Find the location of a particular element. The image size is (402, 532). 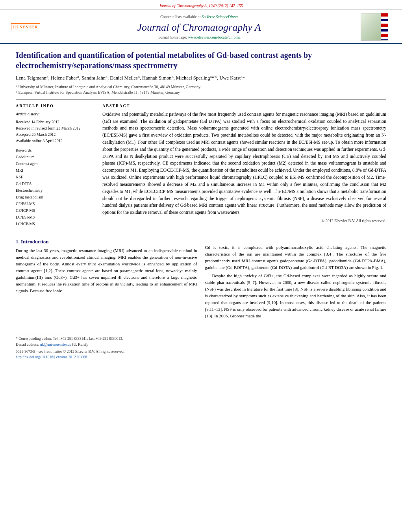

intro-para-3: Despite the high toxicity of Gd3+, the G… is located at coordinates (296, 296).